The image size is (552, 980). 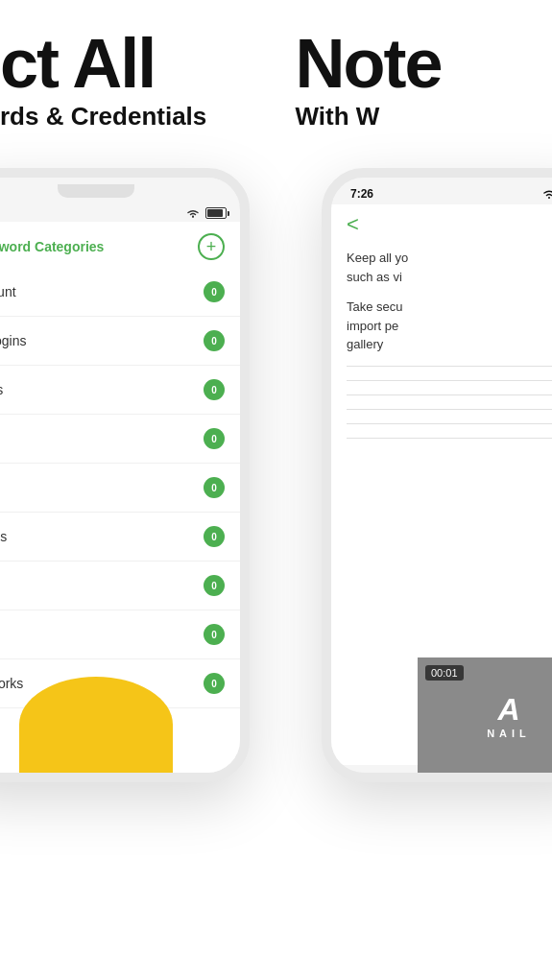 I want to click on header-right-subtitle: With W, so click(x=424, y=117).